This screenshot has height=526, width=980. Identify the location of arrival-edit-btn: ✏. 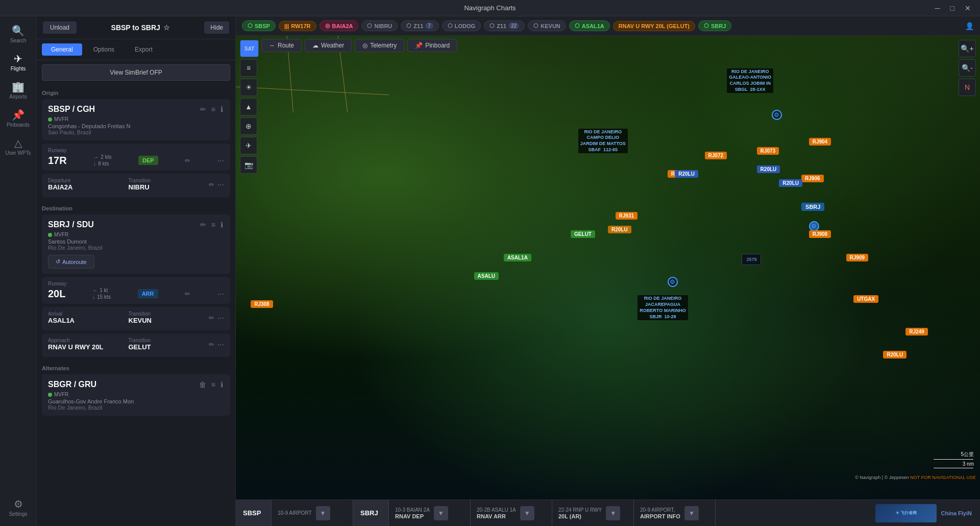
(211, 318).